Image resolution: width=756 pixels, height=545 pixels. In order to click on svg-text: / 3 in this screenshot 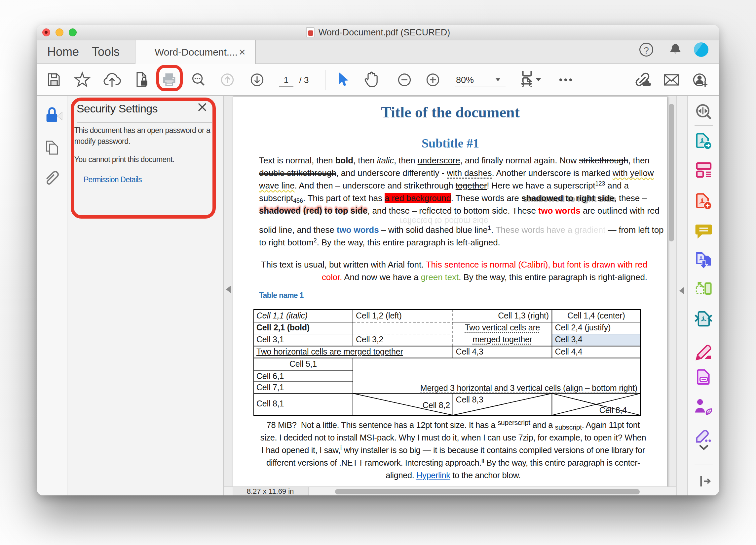, I will do `click(304, 80)`.